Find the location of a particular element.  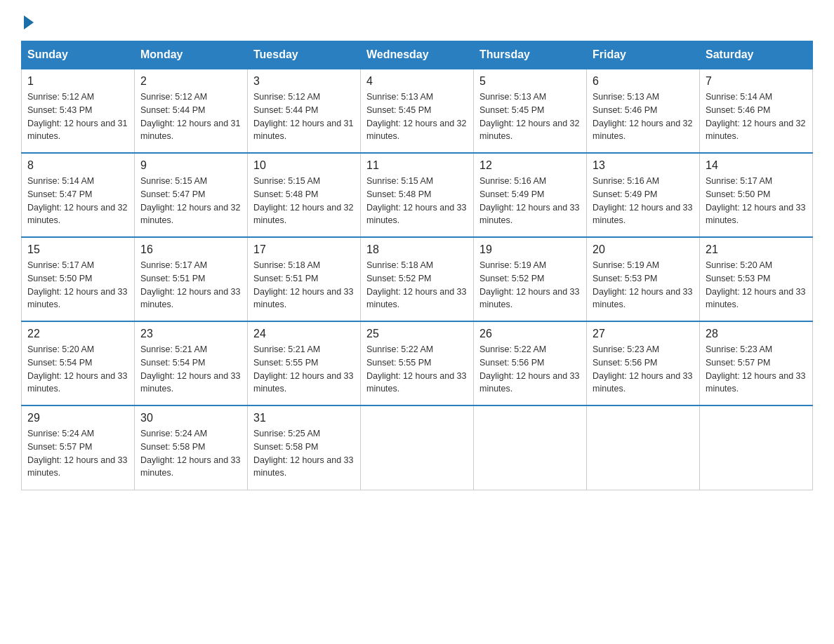

calendar-cell: 21 Sunrise: 5:20 AMSunset: 5:53 PMDaylig… is located at coordinates (757, 279).